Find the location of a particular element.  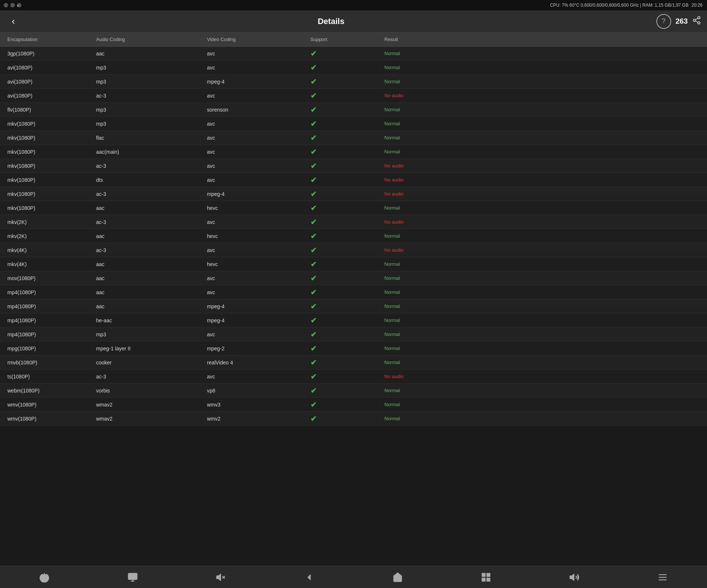

table-row: wmv(1080P) wmav2 wmv3 ✔ Normal is located at coordinates (353, 405).